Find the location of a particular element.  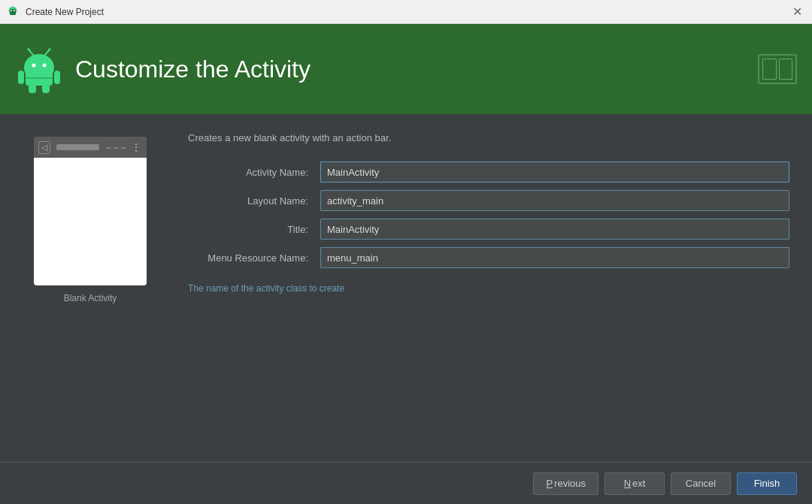

title-label: Title: is located at coordinates (248, 230).